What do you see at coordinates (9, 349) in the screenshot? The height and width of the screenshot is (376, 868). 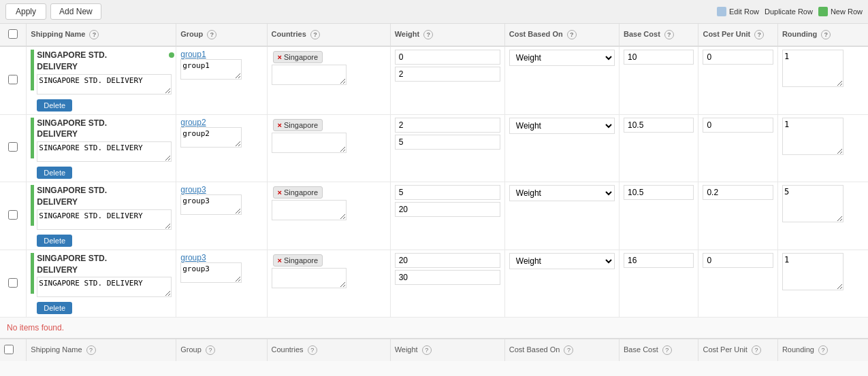 I see `footer-select-all-checkbox` at bounding box center [9, 349].